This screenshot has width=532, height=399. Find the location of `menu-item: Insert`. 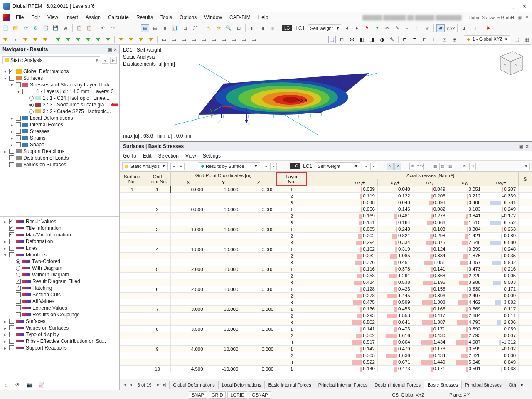

menu-item: Insert is located at coordinates (72, 17).